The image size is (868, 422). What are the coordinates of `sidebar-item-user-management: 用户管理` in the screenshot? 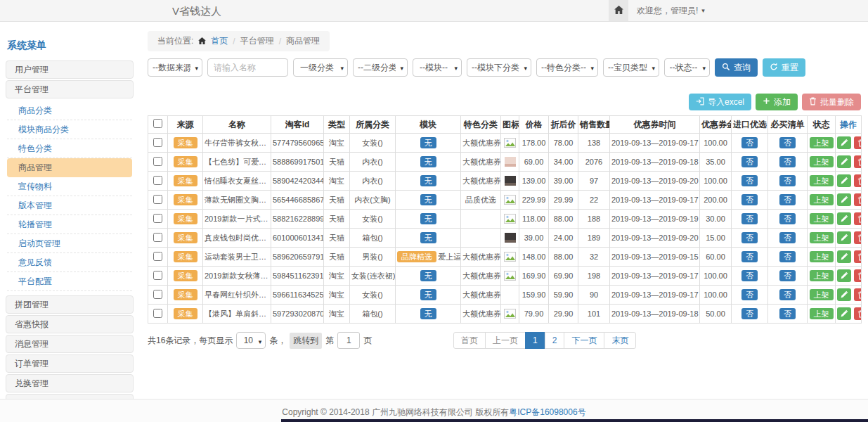 It's located at (70, 70).